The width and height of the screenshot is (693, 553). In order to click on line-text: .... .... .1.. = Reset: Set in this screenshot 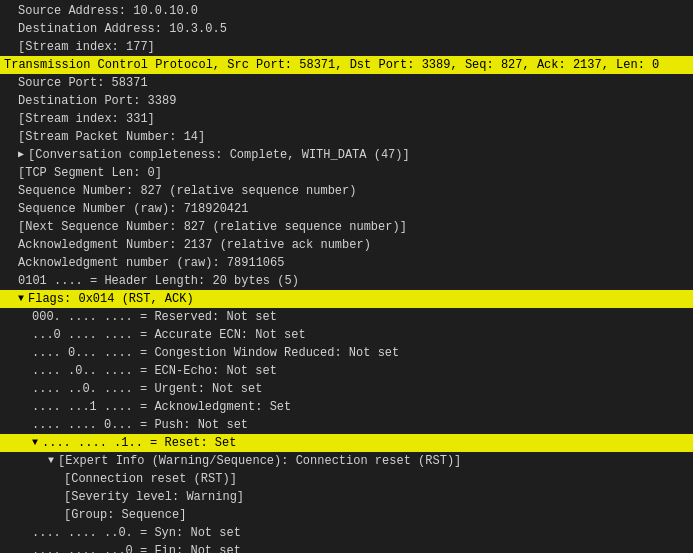, I will do `click(366, 443)`.